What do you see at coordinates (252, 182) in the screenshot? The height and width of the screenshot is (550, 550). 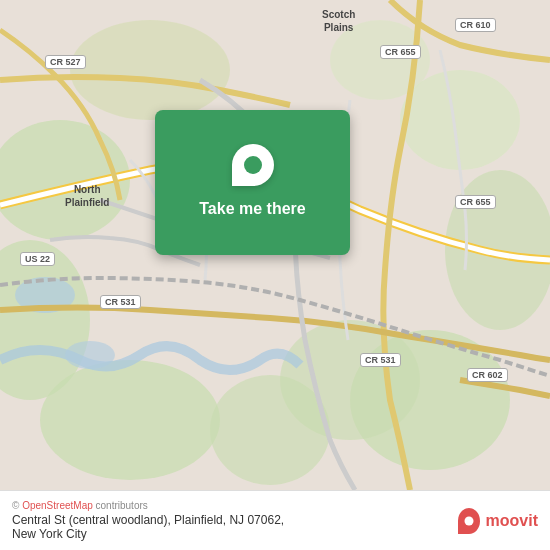 I see `location-card: Take me there` at bounding box center [252, 182].